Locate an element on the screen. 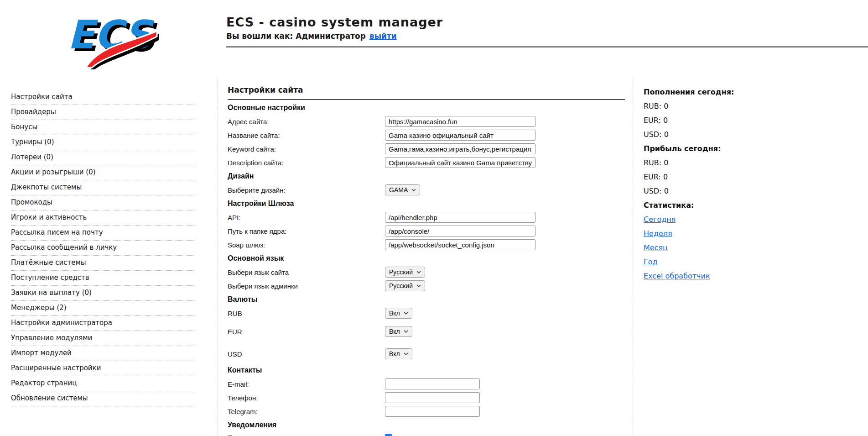  sidebar-item-managers: Менеджеры (2) is located at coordinates (103, 309).